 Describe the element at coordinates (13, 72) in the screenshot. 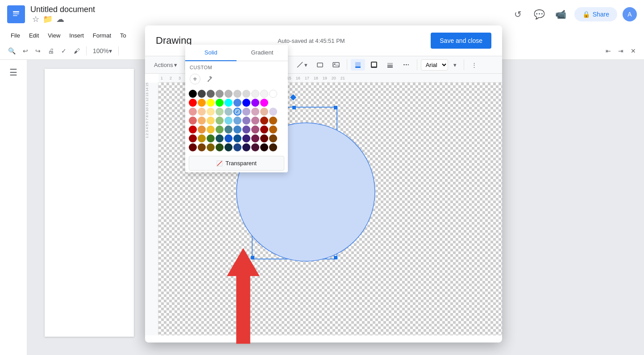

I see `outline-icon: ☰` at that location.